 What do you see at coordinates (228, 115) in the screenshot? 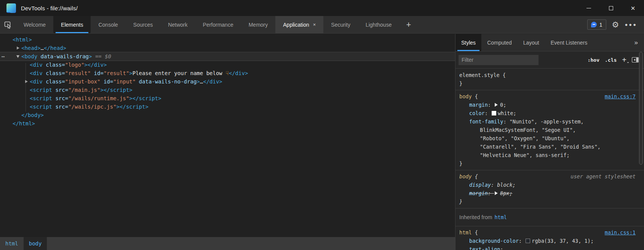
I see `dom-node: </body>` at bounding box center [228, 115].